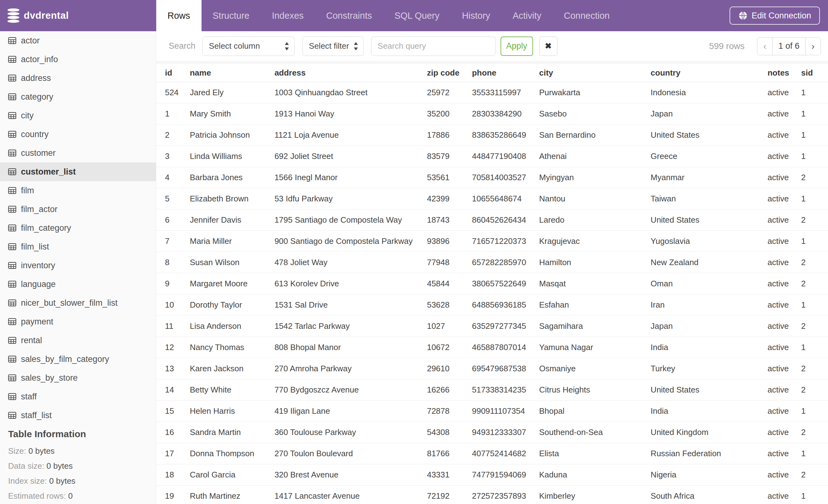  Describe the element at coordinates (492, 263) in the screenshot. I see `table-row: 8Susan Wilson478 Joliet Way7794865728228…` at that location.